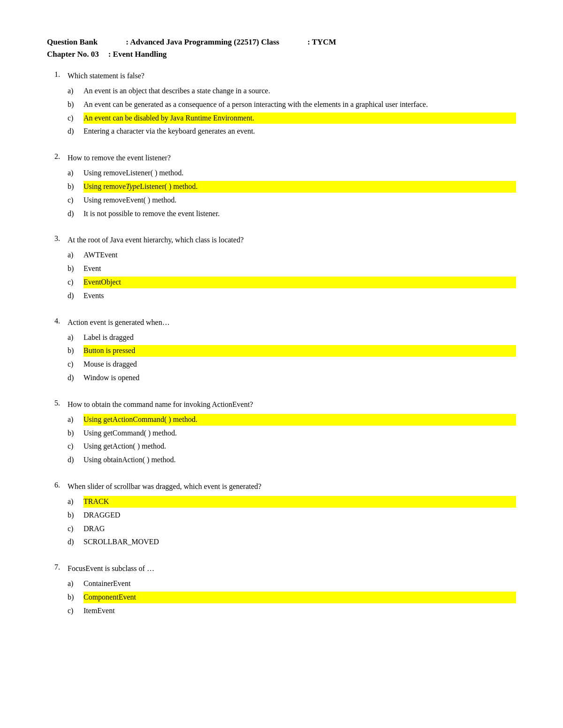  What do you see at coordinates (292, 173) in the screenshot?
I see `option-item: a)Using removeListener( ) method.` at bounding box center [292, 173].